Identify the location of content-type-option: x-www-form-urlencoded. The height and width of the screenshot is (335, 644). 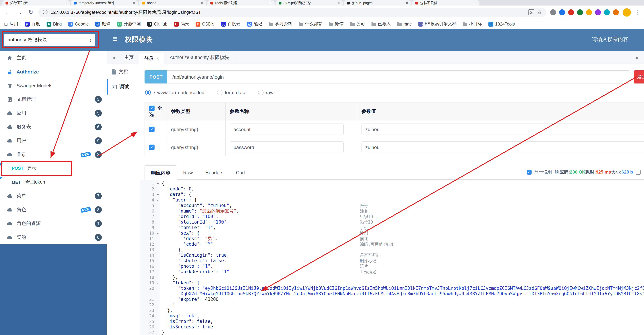
(175, 92).